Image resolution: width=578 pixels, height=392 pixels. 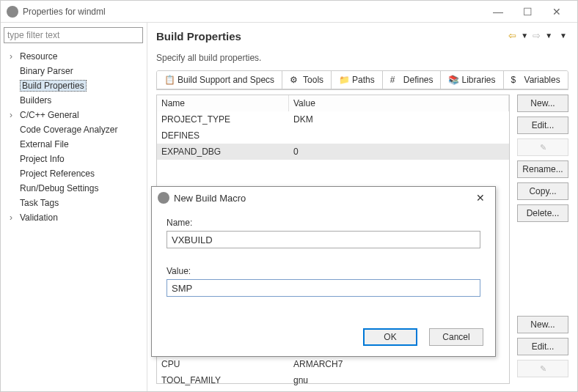 I want to click on folder-icon: 📁, so click(x=344, y=80).